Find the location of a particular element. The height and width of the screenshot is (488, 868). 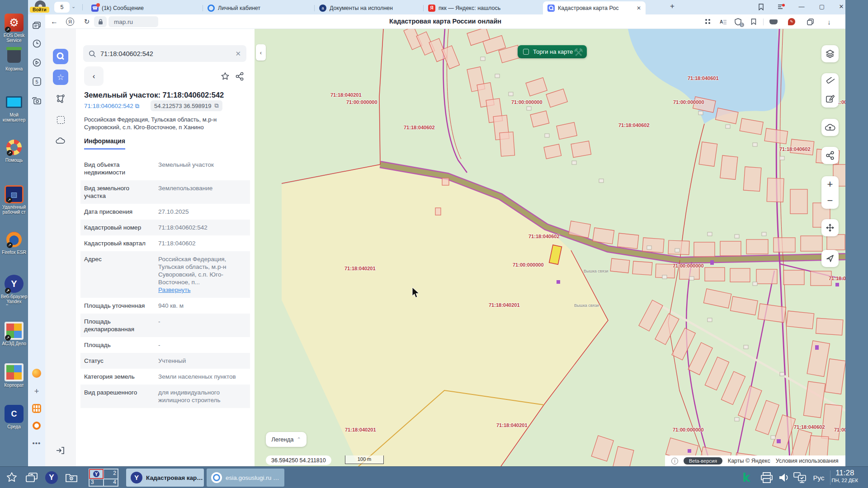

service-ring-icon is located at coordinates (37, 426).